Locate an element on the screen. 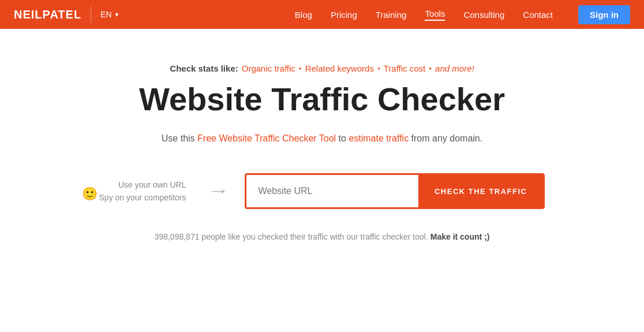 The image size is (644, 332). hint-line1: Use your own URL is located at coordinates (152, 185).